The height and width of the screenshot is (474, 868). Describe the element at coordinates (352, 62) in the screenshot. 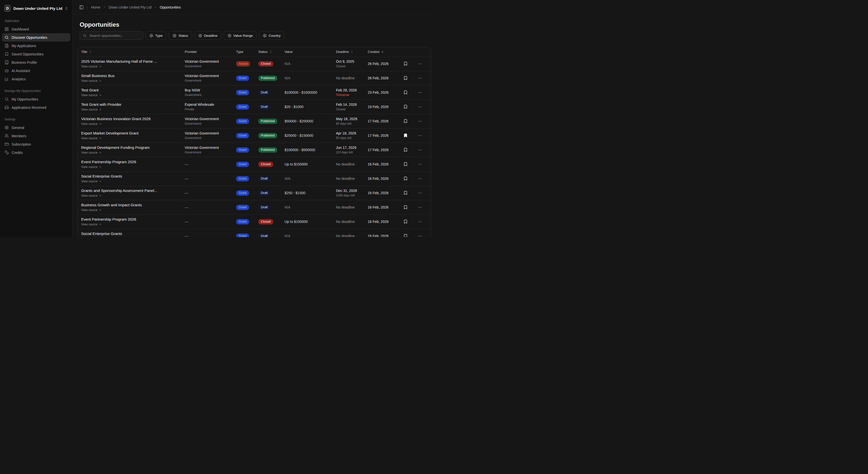

I see `deadline-date: Oct 9, 2025` at that location.